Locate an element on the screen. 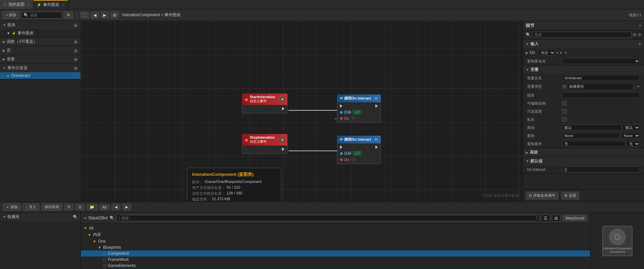 This screenshot has width=644, height=269. right-panel-header: 细节 × is located at coordinates (584, 26).